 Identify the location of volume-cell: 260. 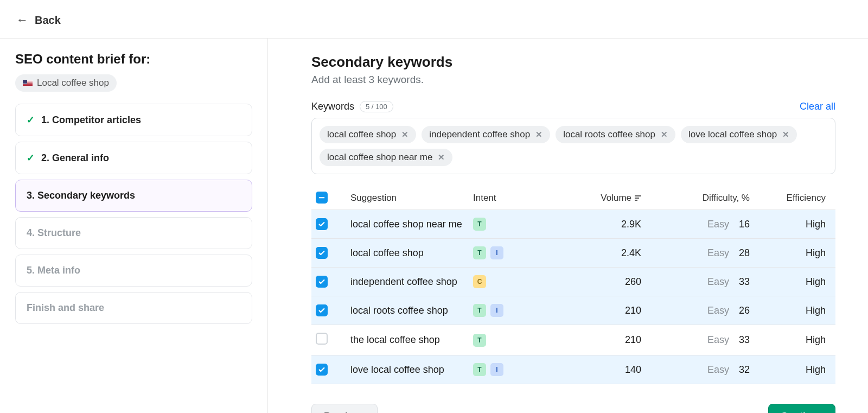
(603, 282).